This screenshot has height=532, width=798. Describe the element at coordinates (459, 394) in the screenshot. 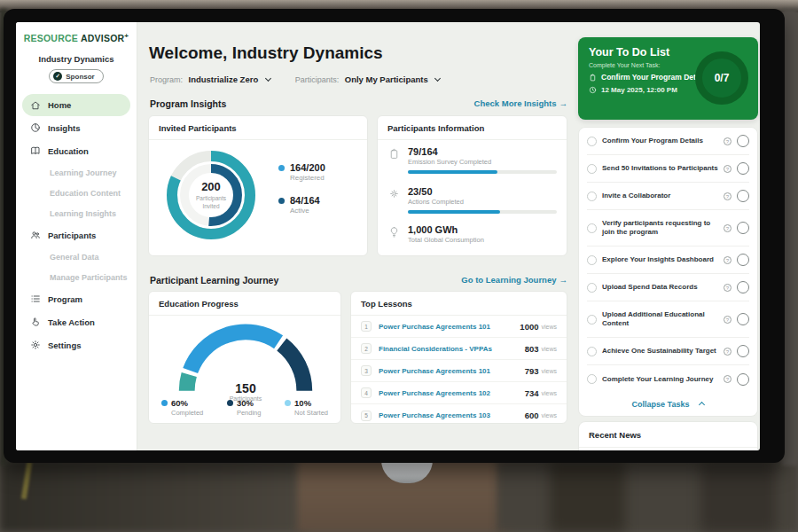

I see `lesson-row: 4 Power Purchase Agreements 102 734 view…` at that location.